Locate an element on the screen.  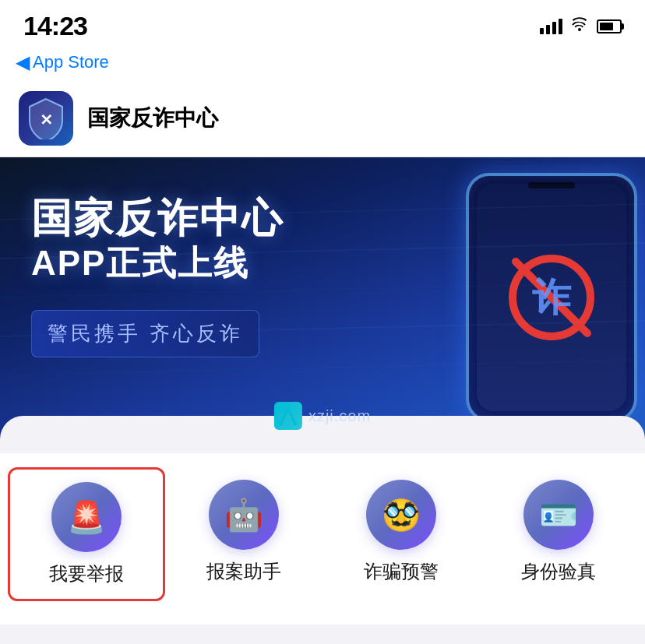
hero-subtitle-box: 警民携手 齐心反诈 is located at coordinates (145, 333).